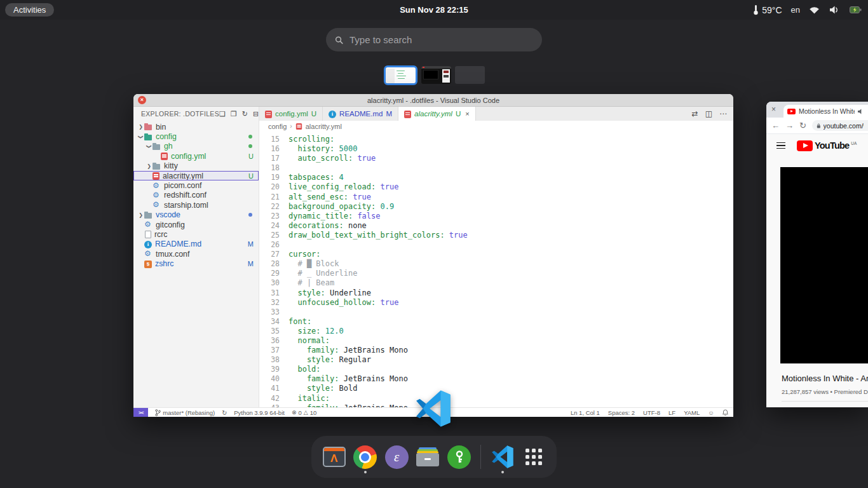  Describe the element at coordinates (366, 216) in the screenshot. I see `code-token: false` at that location.